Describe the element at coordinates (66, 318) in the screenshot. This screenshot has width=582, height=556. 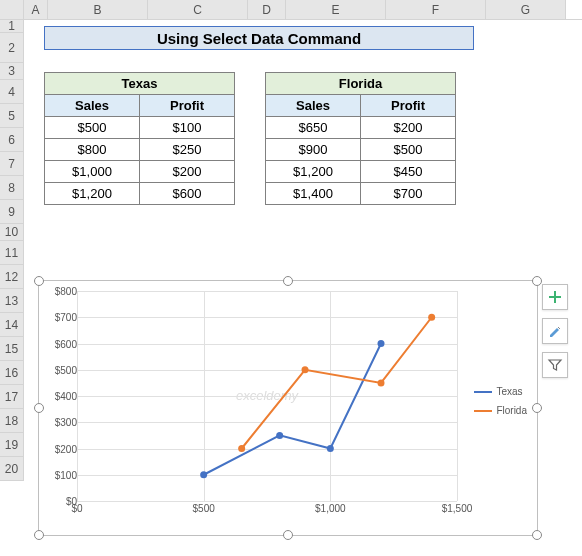
I see `y-tick-label: $700` at that location.